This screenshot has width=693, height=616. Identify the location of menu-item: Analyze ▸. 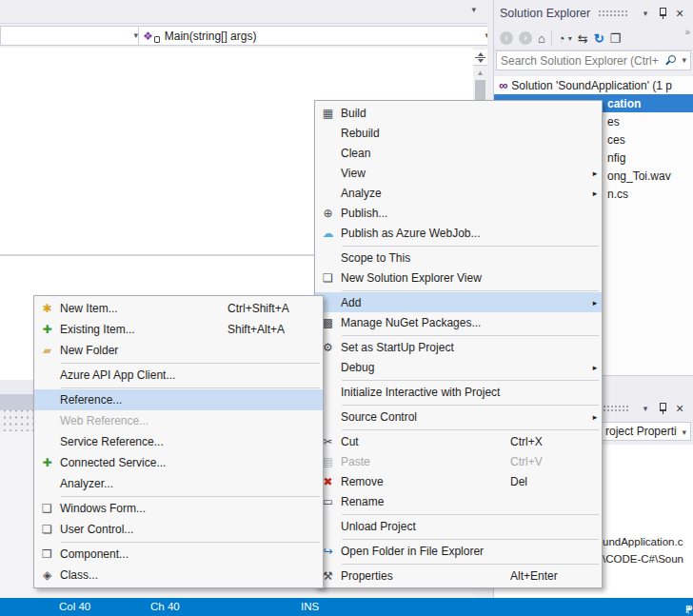
(459, 192).